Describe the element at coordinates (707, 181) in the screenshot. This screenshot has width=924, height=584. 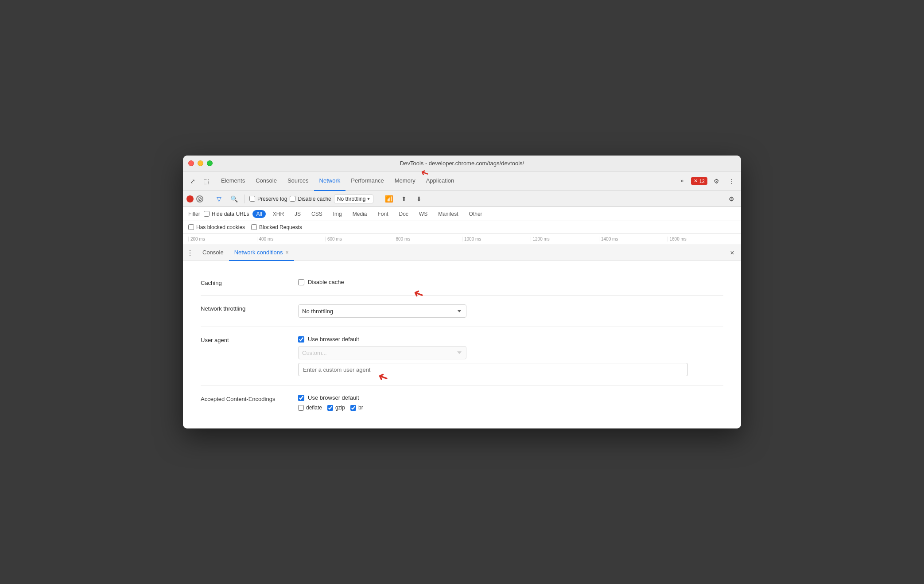
I see `tab-end-controls: » ✕ 12 ⚙ ⋮` at that location.